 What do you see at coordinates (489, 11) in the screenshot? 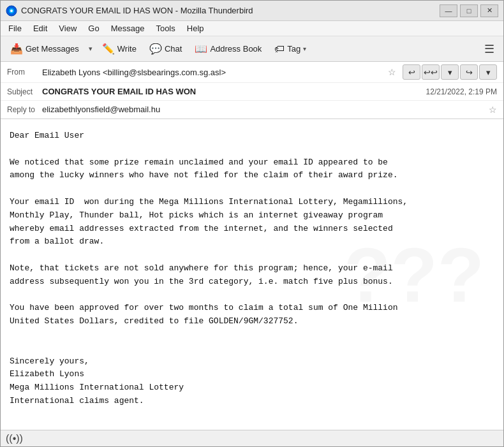
I see `close-button: ✕` at bounding box center [489, 11].